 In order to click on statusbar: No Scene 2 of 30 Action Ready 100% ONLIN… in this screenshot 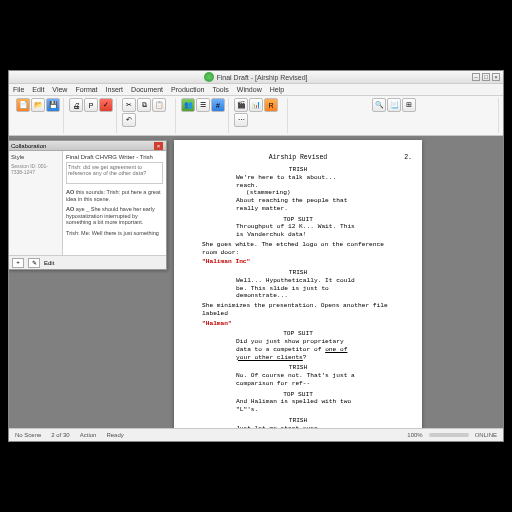, I will do `click(256, 434)`.